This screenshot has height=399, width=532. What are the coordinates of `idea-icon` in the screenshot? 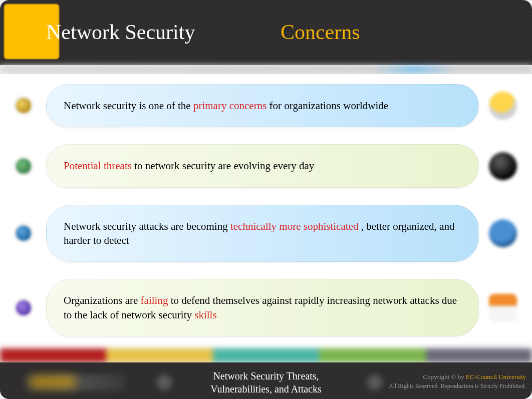 It's located at (503, 106).